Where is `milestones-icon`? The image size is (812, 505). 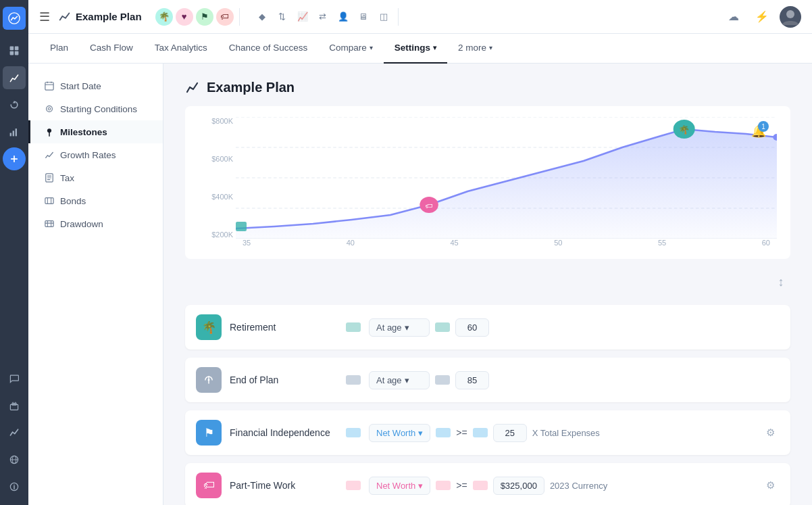 milestones-icon is located at coordinates (49, 132).